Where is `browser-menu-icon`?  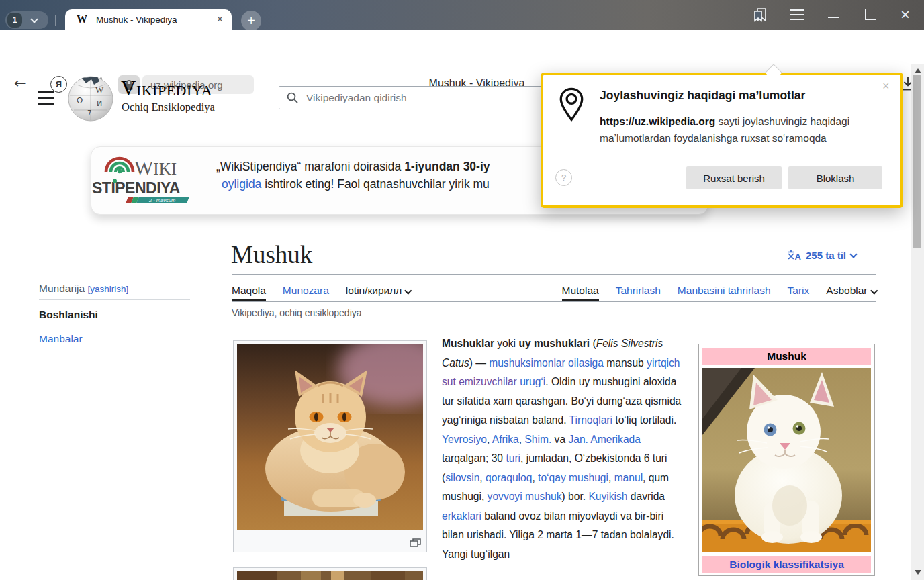
browser-menu-icon is located at coordinates (797, 15).